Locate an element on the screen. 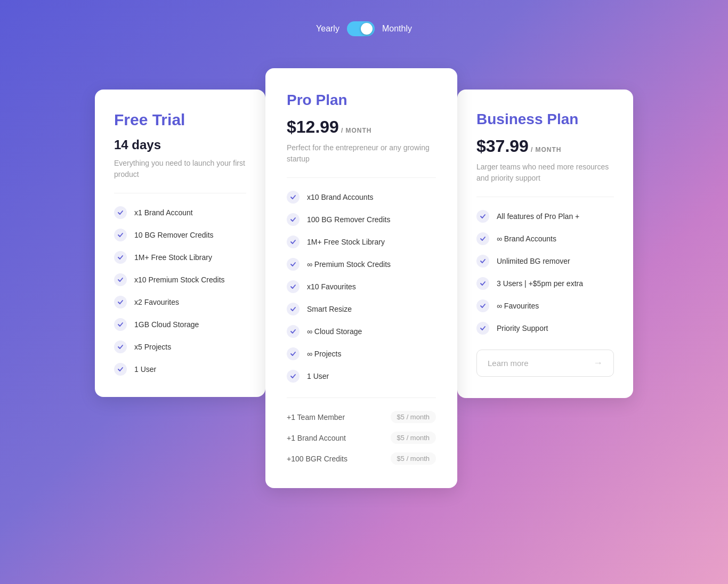  feature-text: Smart Resize is located at coordinates (329, 309).